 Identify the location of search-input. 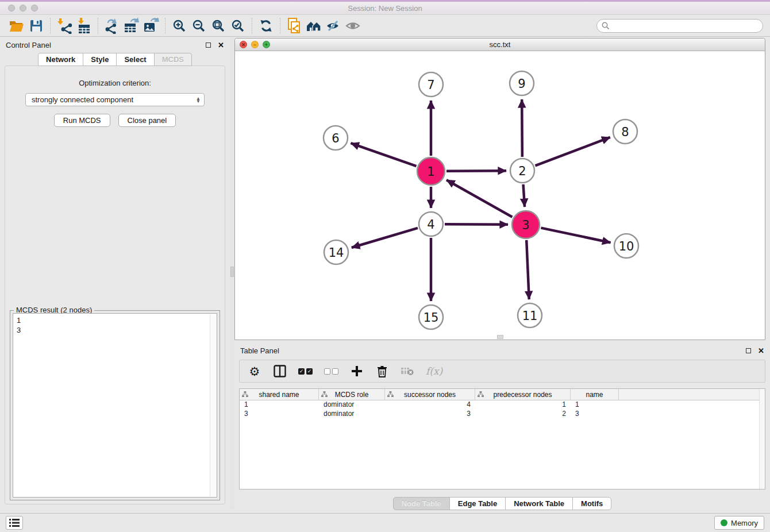
(680, 26).